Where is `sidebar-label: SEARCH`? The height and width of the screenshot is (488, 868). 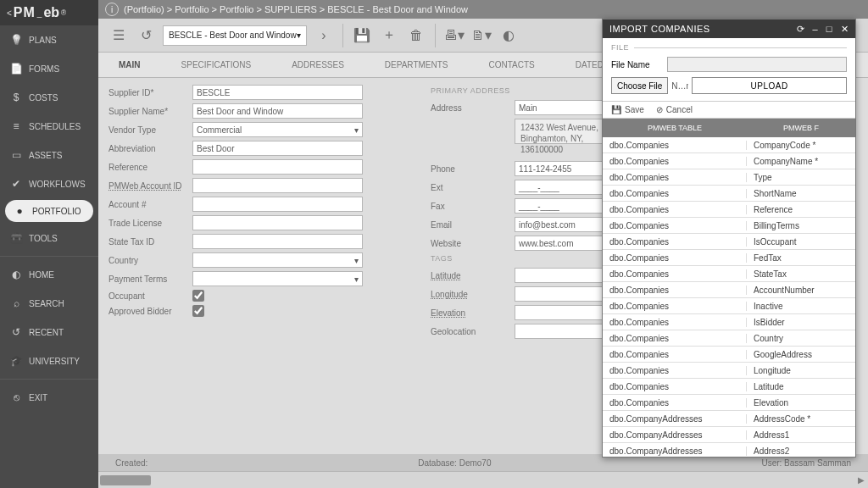 sidebar-label: SEARCH is located at coordinates (47, 303).